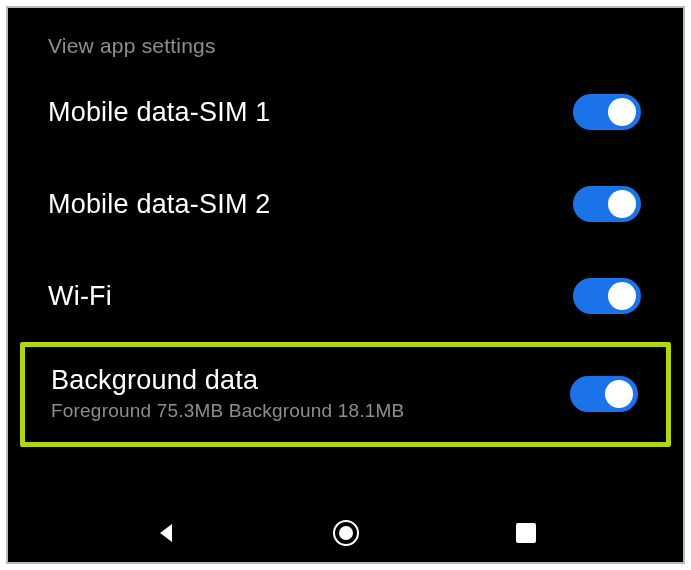 The width and height of the screenshot is (691, 570). Describe the element at coordinates (228, 394) in the screenshot. I see `row-texts: Background data Foreground 75.3MB Backgr…` at that location.